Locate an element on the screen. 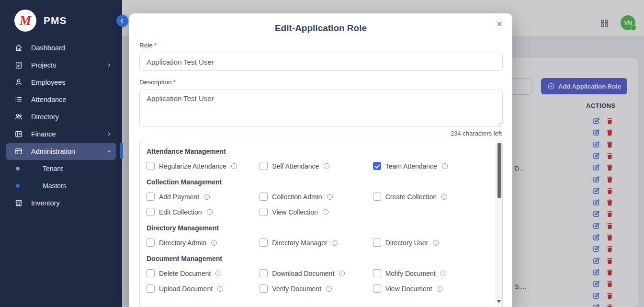 This screenshot has width=644, height=307. sidebar-collapse-button is located at coordinates (123, 21).